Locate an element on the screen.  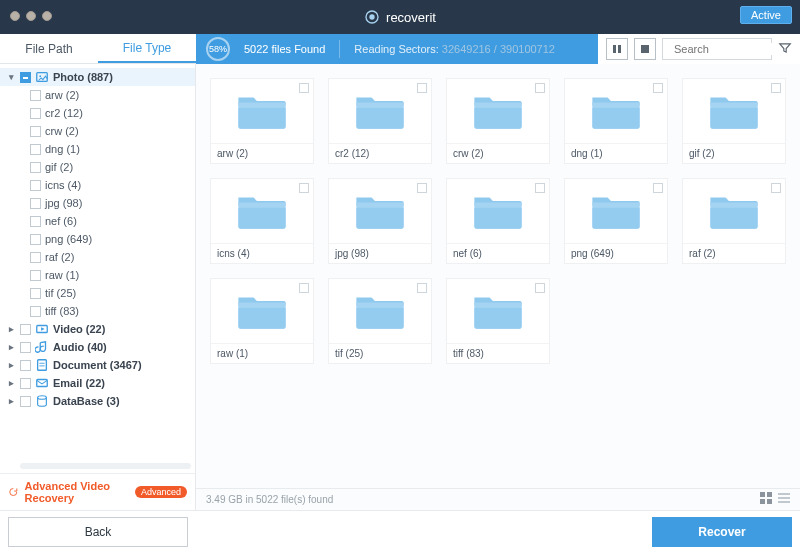
scrollbar is located at coordinates (106, 466).